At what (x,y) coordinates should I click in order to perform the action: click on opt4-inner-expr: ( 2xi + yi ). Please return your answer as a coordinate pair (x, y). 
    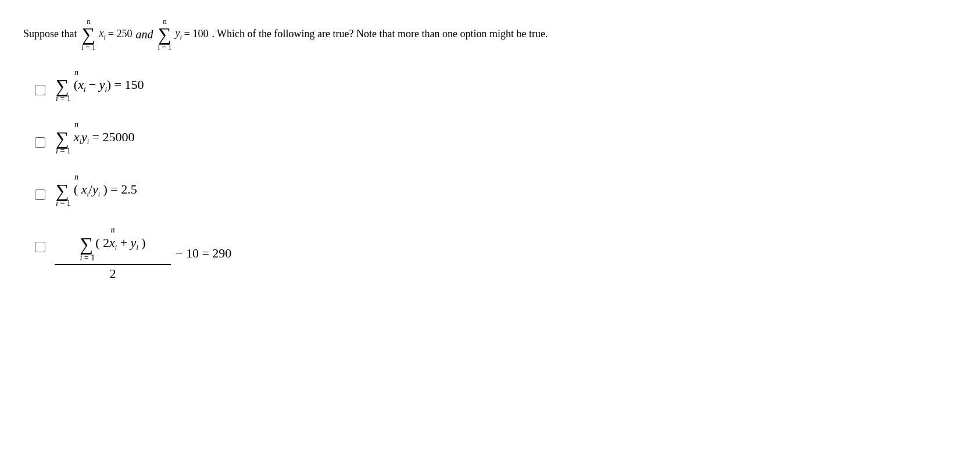
    Looking at the image, I should click on (120, 244).